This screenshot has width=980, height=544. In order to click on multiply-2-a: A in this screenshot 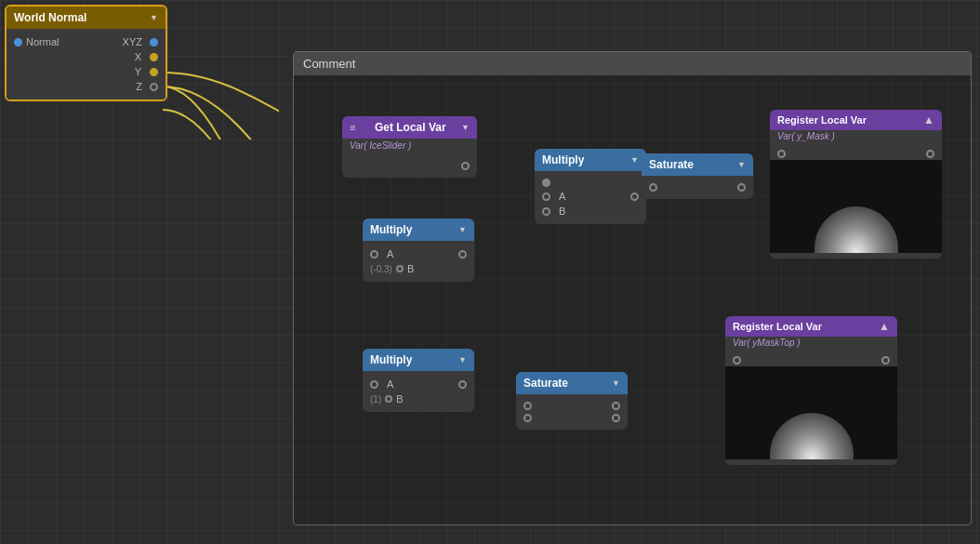, I will do `click(418, 254)`.